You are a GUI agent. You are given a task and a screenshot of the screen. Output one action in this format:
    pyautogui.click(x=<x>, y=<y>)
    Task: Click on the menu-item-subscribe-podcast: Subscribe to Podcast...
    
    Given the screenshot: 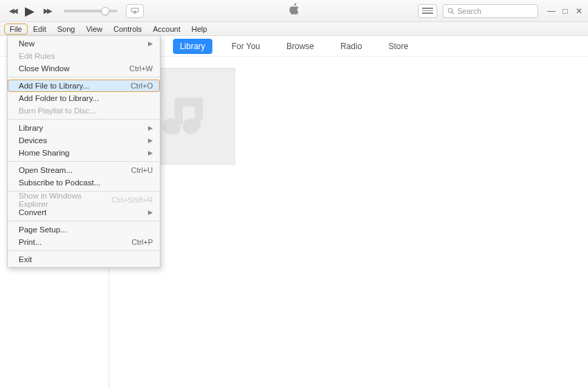 What is the action you would take?
    pyautogui.click(x=84, y=183)
    